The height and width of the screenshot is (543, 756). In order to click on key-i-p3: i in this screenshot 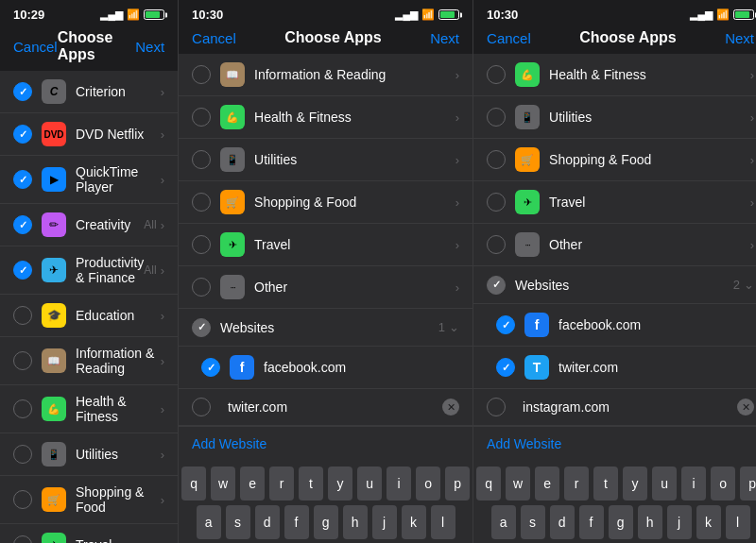, I will do `click(694, 484)`.